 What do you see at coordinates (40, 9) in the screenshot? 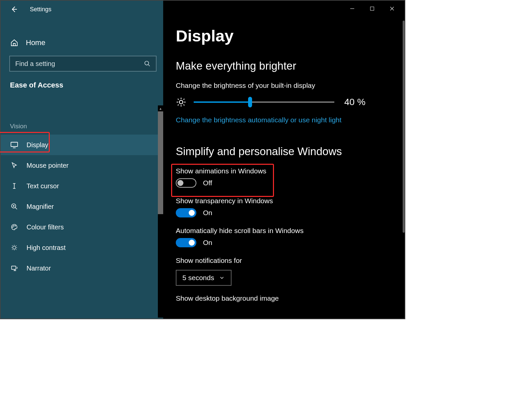
I see `window-title: Settings` at bounding box center [40, 9].